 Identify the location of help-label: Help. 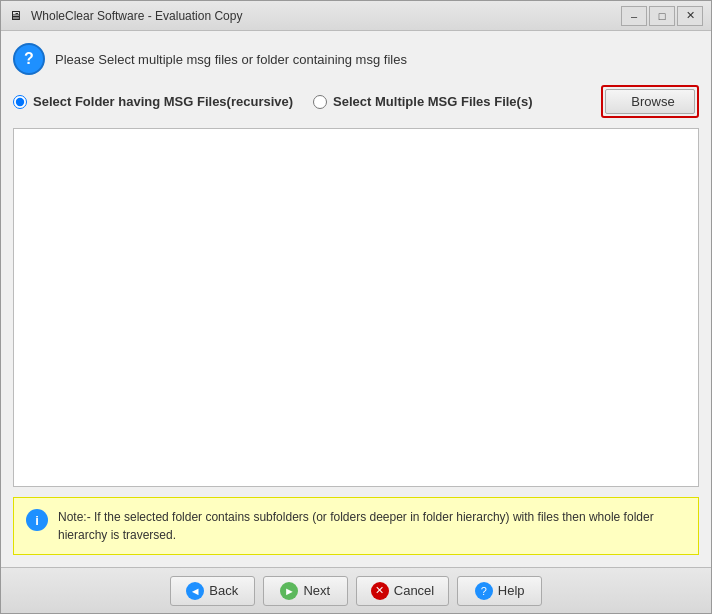
(512, 590).